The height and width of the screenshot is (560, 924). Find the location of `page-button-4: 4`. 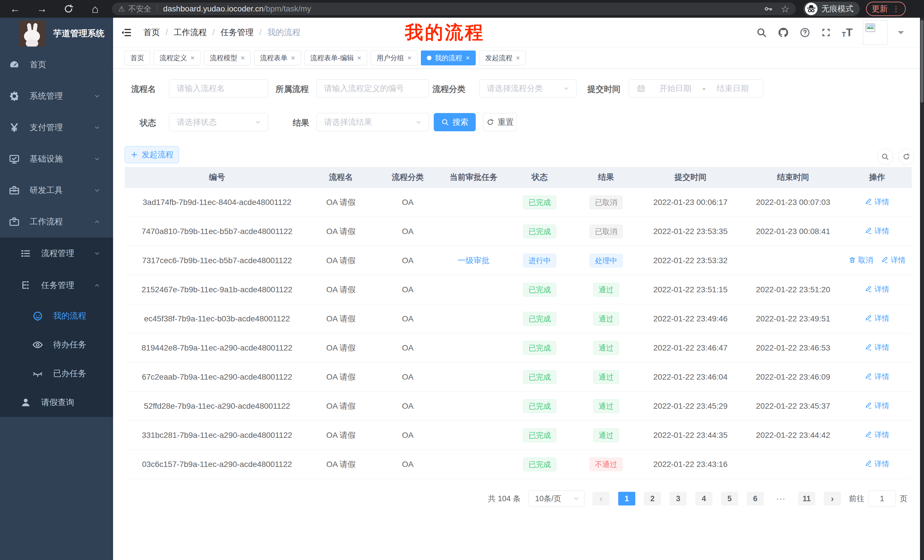

page-button-4: 4 is located at coordinates (704, 499).